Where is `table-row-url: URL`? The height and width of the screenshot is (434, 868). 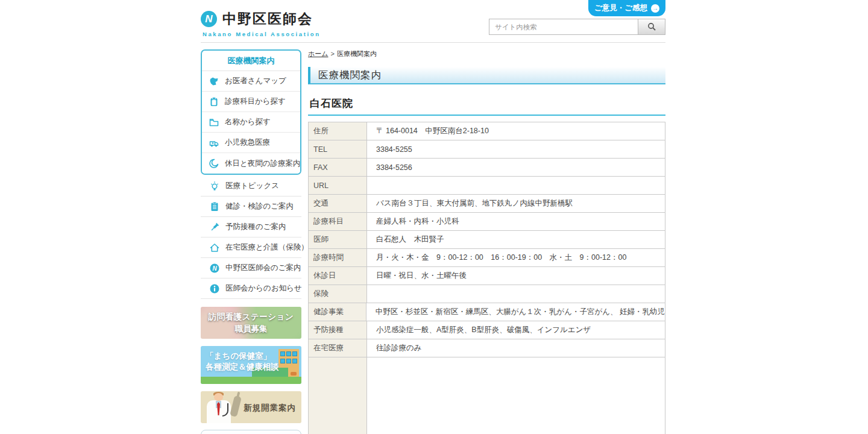
table-row-url: URL is located at coordinates (487, 186).